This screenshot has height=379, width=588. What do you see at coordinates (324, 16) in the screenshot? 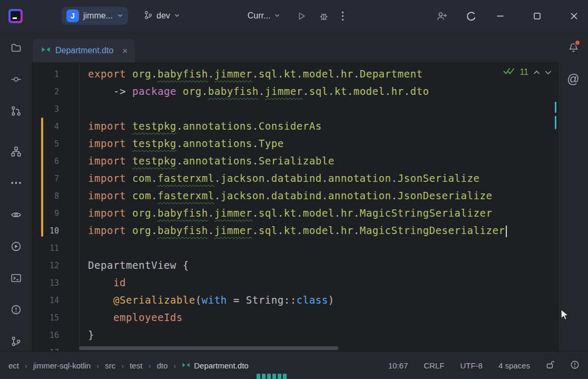
I see `debug-button` at bounding box center [324, 16].